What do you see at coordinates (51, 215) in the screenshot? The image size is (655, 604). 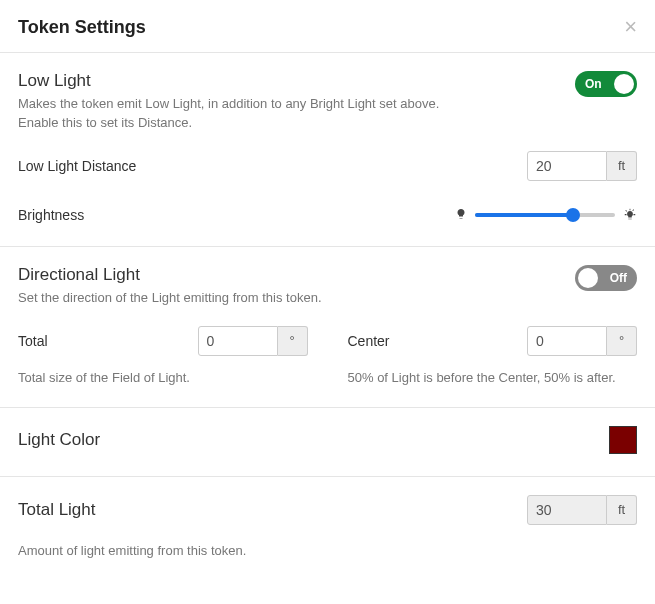 I see `brightness-label: Brightness` at bounding box center [51, 215].